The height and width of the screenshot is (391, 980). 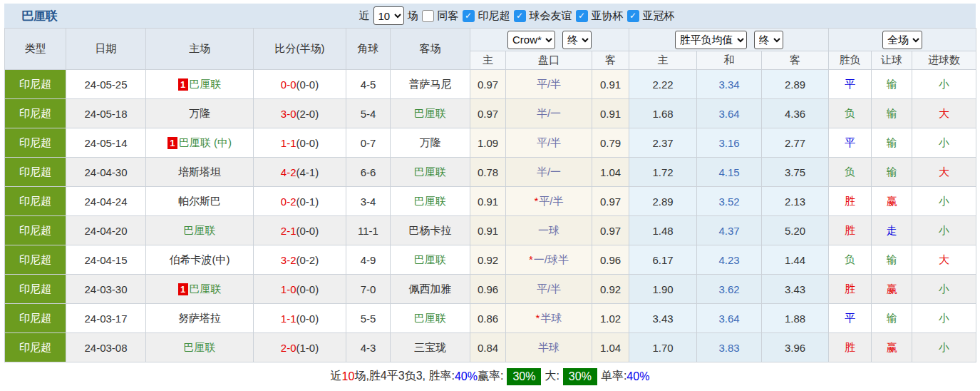 What do you see at coordinates (892, 231) in the screenshot?
I see `handicap-result-cell: 走` at bounding box center [892, 231].